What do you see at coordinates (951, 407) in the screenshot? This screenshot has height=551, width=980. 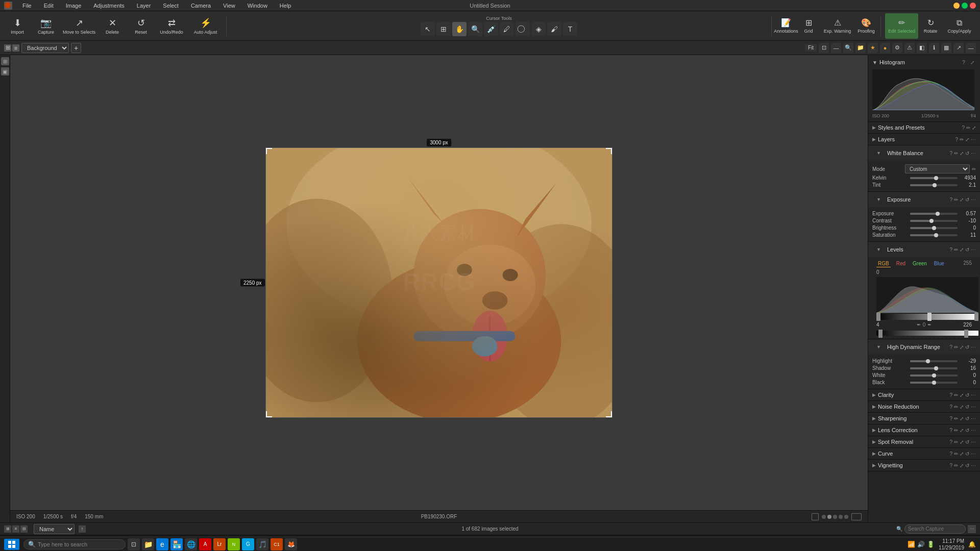 I see `nr-help-icon: ?` at bounding box center [951, 407].